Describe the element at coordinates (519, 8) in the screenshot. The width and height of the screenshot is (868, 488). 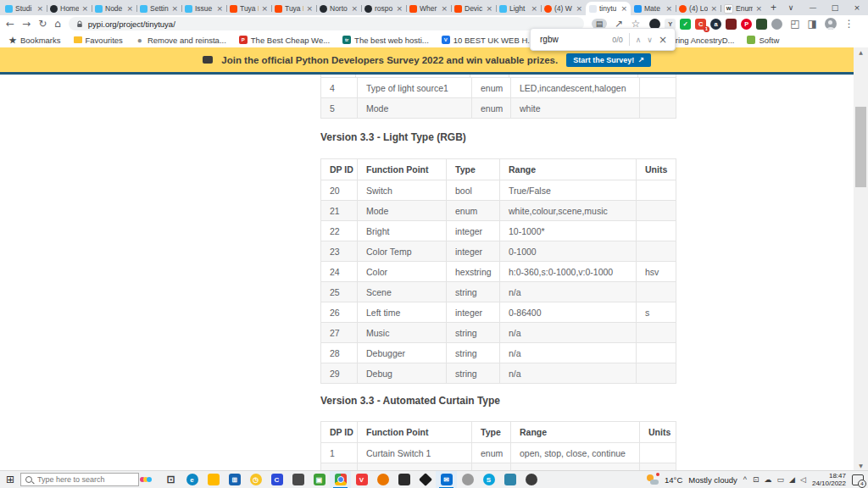
I see `browser-tab: Light ×` at that location.